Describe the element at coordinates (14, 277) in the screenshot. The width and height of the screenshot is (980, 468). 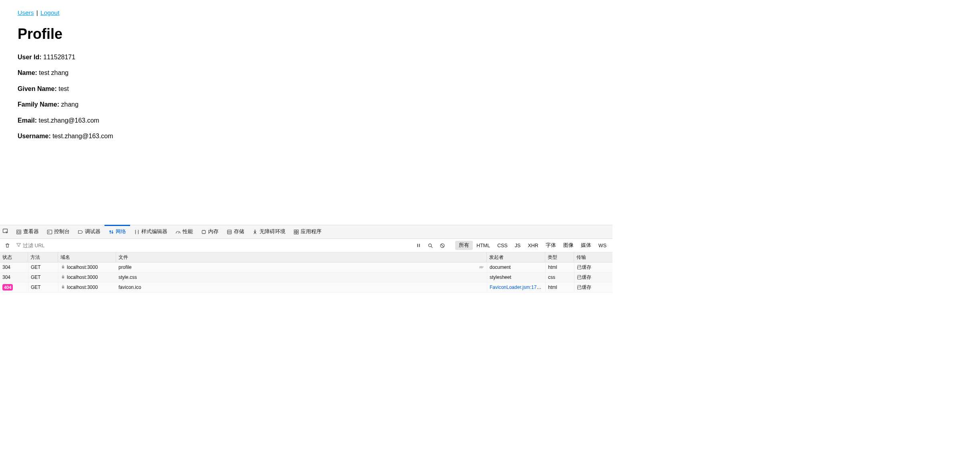
I see `cell-status: 304` at that location.